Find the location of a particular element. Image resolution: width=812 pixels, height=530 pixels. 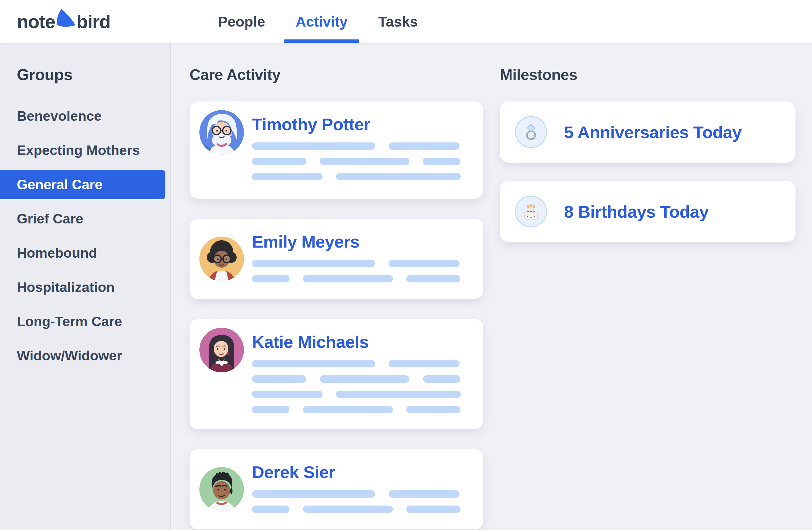

ring-icon is located at coordinates (531, 132).